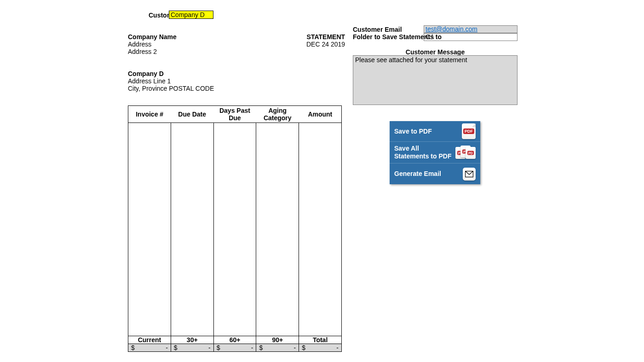 The image size is (644, 362). I want to click on invoice-header-amount: Amount, so click(320, 114).